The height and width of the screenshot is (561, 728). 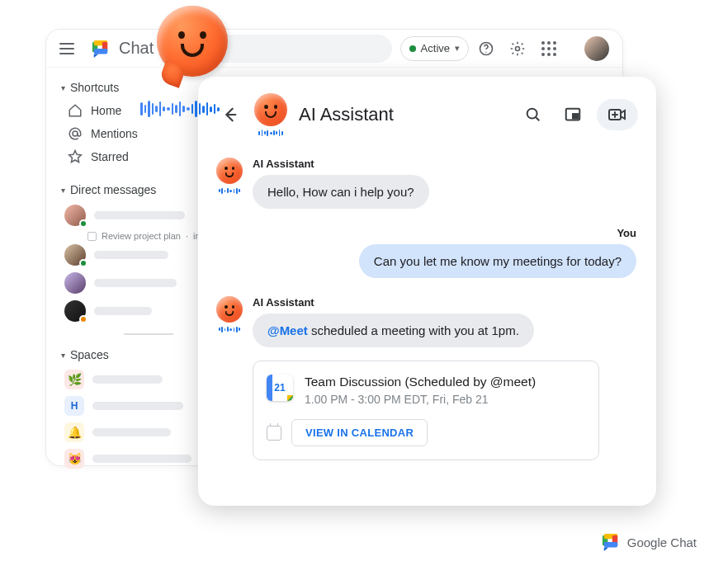 What do you see at coordinates (533, 115) in the screenshot?
I see `search-in-chat-button` at bounding box center [533, 115].